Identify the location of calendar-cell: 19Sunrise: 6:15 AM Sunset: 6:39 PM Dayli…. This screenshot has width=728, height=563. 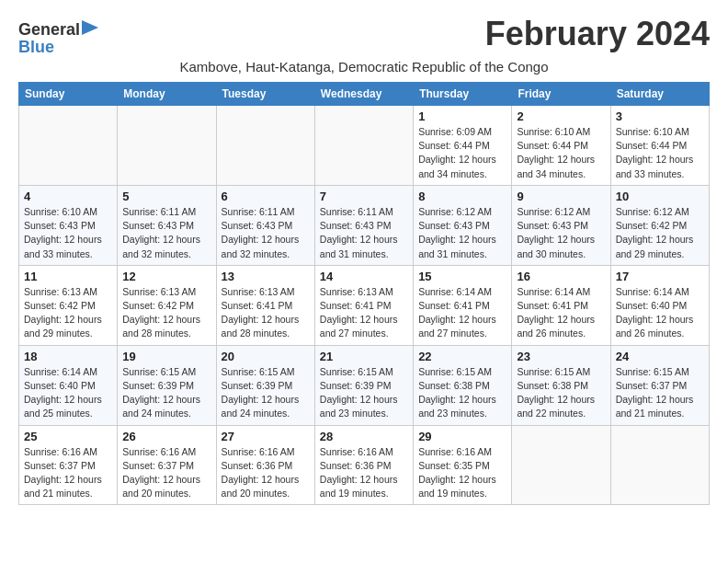
(167, 385).